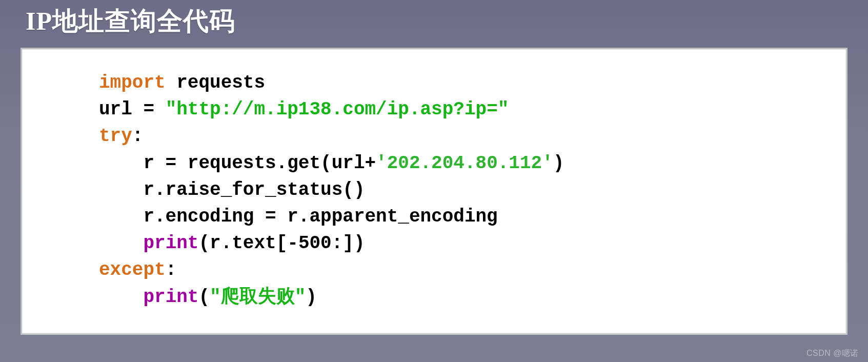 Image resolution: width=868 pixels, height=362 pixels. I want to click on keyword-import: import, so click(132, 83).